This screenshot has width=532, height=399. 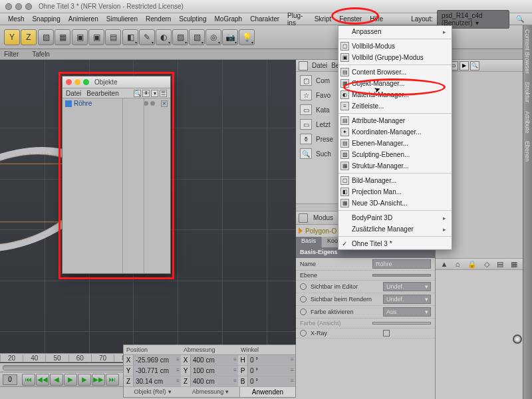 What do you see at coordinates (395, 72) in the screenshot?
I see `menu-content-browser: ▤Content Browser...` at bounding box center [395, 72].